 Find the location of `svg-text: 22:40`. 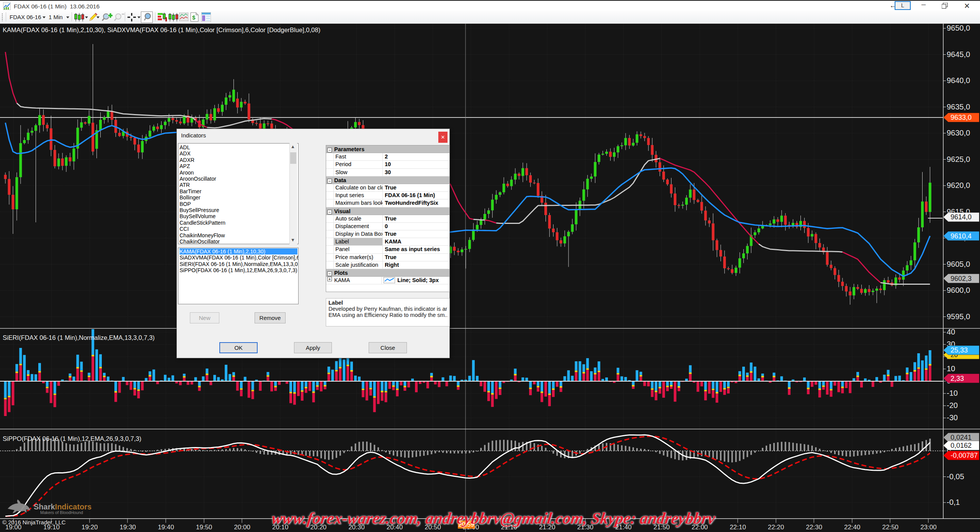

svg-text: 22:40 is located at coordinates (852, 527).